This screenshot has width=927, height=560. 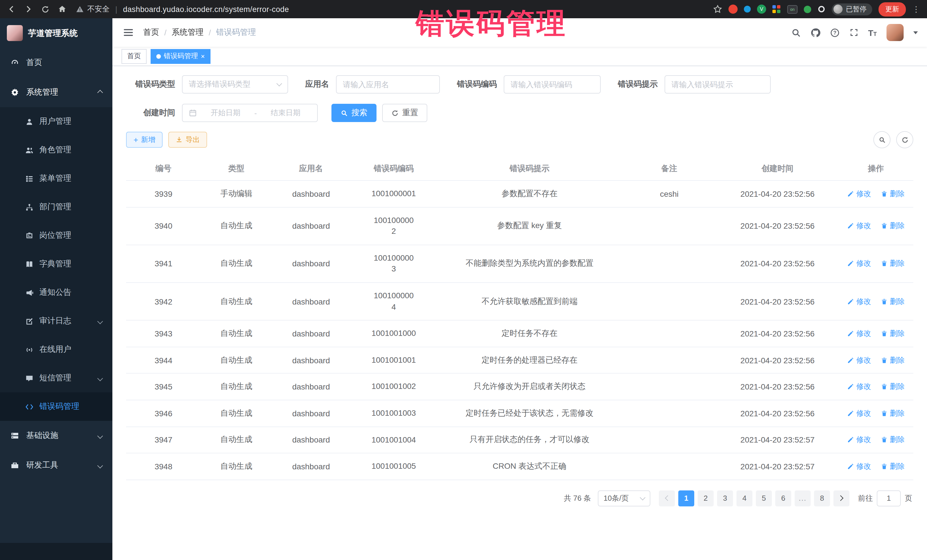 What do you see at coordinates (841, 498) in the screenshot?
I see `next-page-button` at bounding box center [841, 498].